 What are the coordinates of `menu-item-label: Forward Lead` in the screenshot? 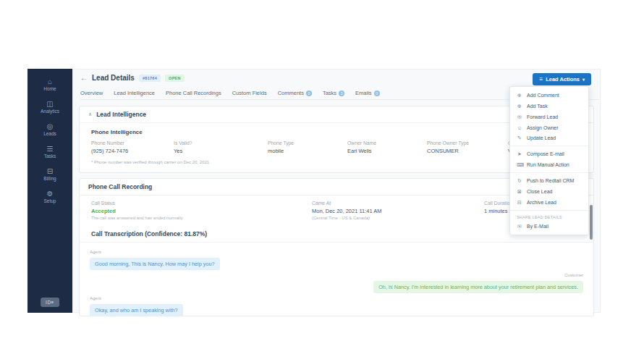 It's located at (543, 117).